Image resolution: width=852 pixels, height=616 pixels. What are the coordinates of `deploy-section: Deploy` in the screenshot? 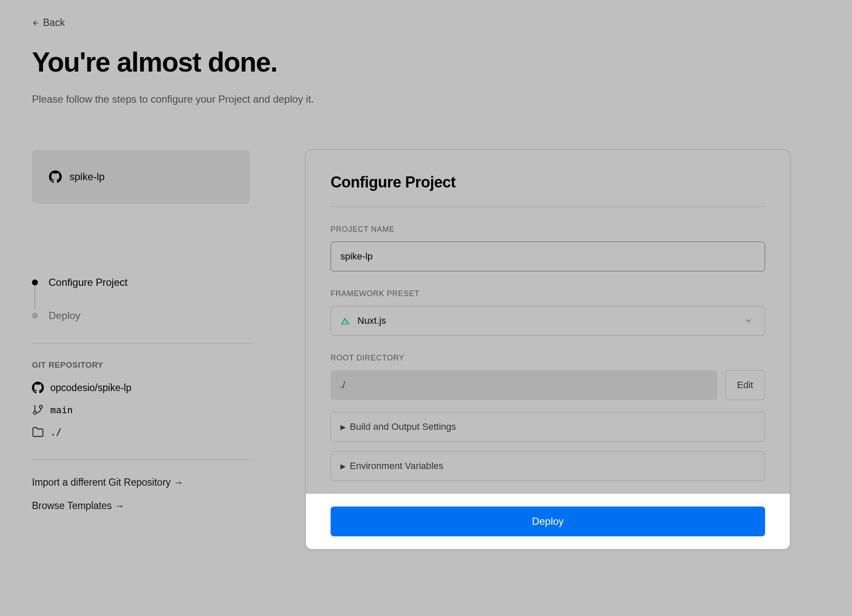 It's located at (548, 521).